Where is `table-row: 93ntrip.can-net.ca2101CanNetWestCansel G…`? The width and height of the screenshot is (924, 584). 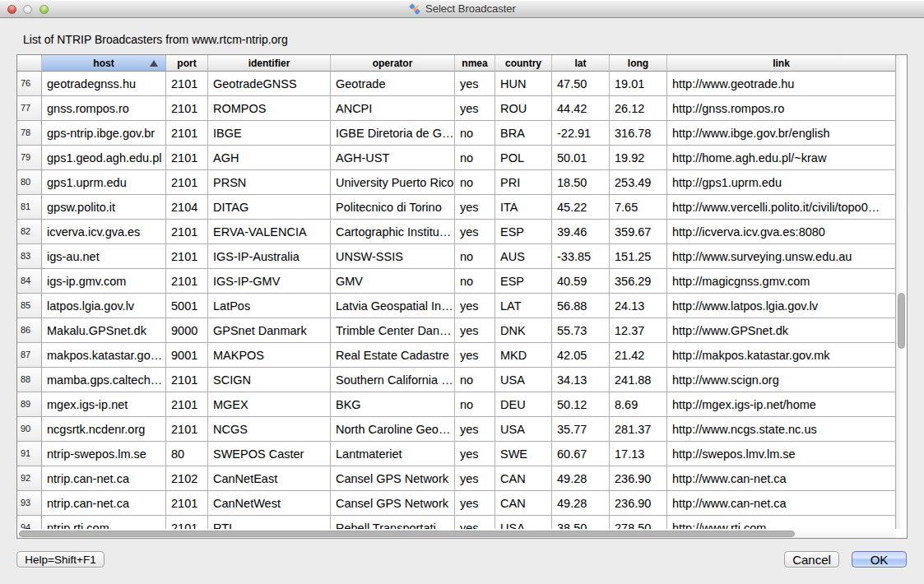 table-row: 93ntrip.can-net.ca2101CanNetWestCansel G… is located at coordinates (457, 503).